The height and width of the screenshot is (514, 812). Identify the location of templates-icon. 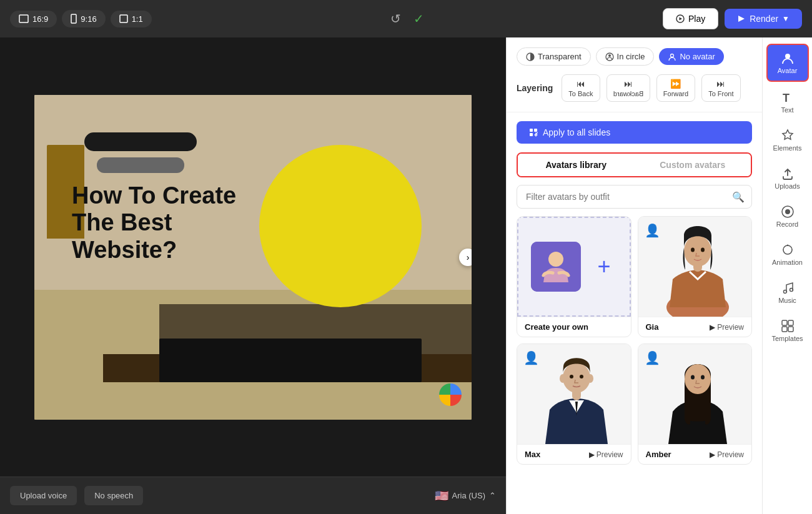
(788, 326).